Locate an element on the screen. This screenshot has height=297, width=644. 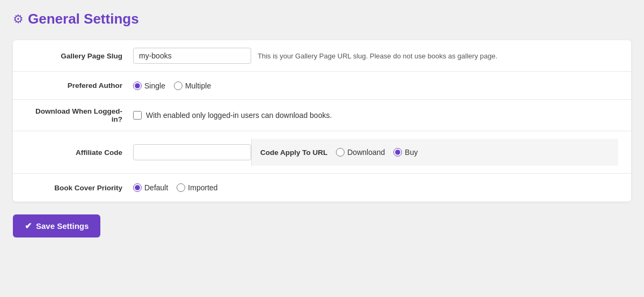
download-logged-in-checkbox is located at coordinates (137, 115).